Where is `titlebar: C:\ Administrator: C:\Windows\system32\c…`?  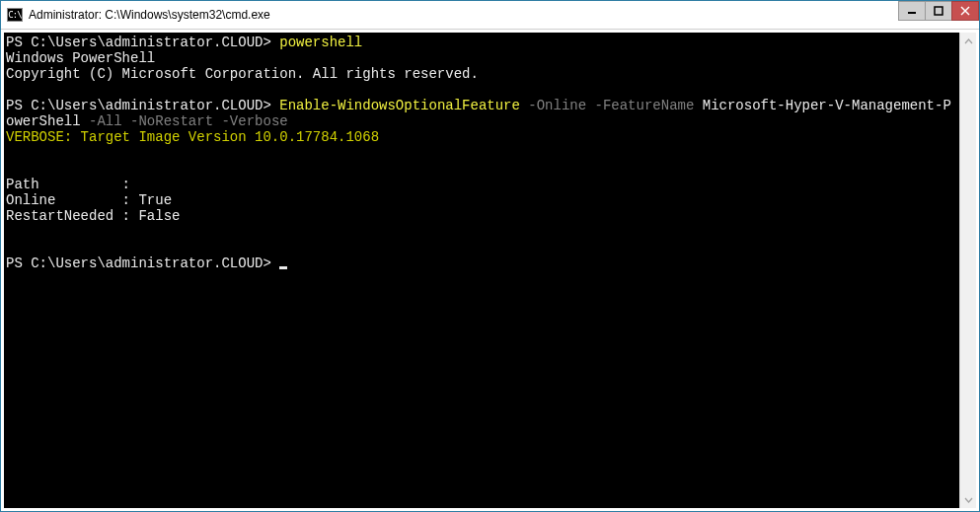 titlebar: C:\ Administrator: C:\Windows\system32\c… is located at coordinates (490, 16).